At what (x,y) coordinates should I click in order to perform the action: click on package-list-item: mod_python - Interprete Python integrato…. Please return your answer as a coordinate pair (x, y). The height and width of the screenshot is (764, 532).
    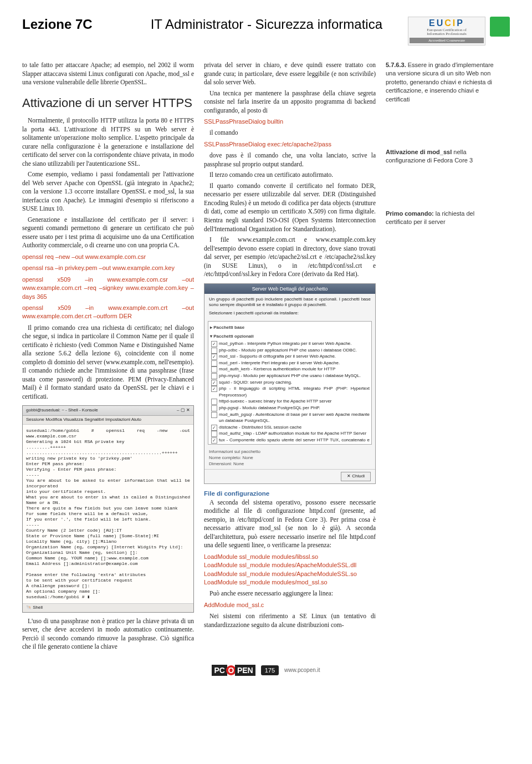
    Looking at the image, I should click on (290, 344).